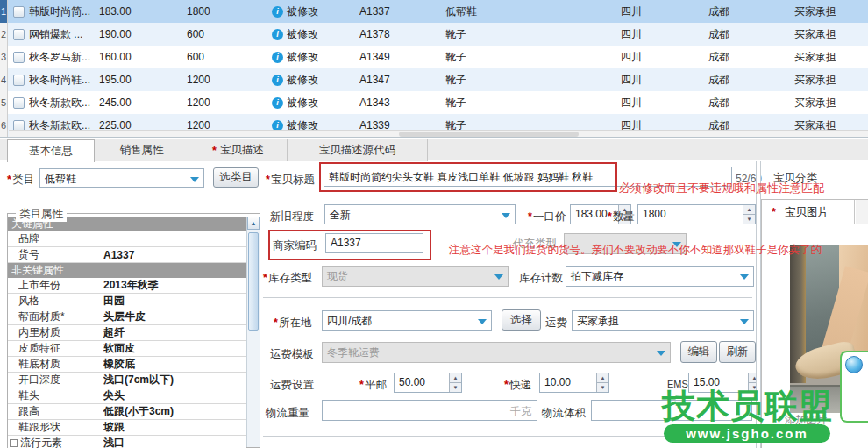 Image resolution: width=868 pixels, height=448 pixels. Describe the element at coordinates (290, 181) in the screenshot. I see `title-label: *宝贝标题` at that location.